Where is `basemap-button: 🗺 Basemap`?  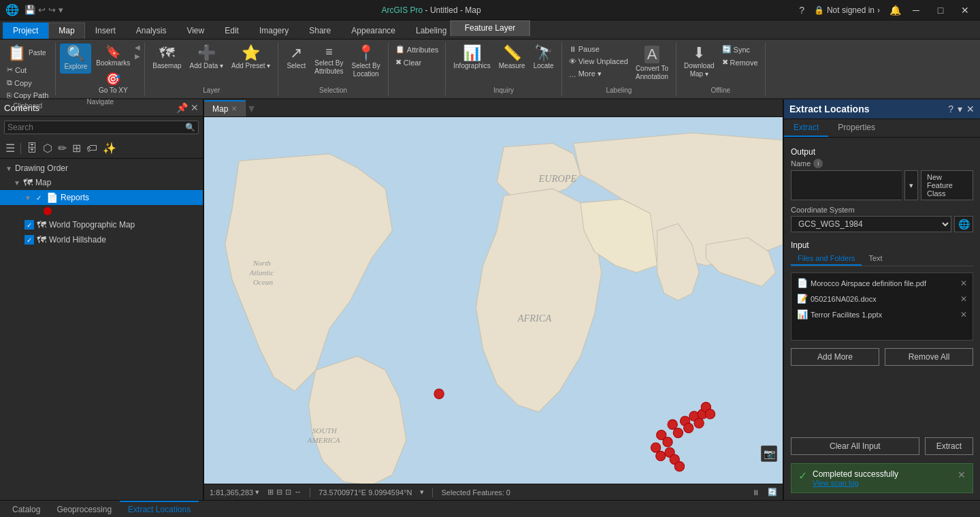 basemap-button: 🗺 Basemap is located at coordinates (167, 58).